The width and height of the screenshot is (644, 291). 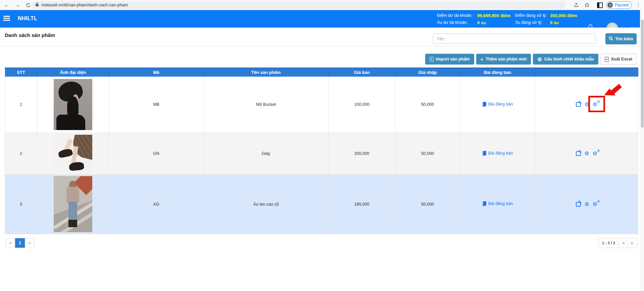 I want to click on forward-icon: →, so click(x=17, y=5).